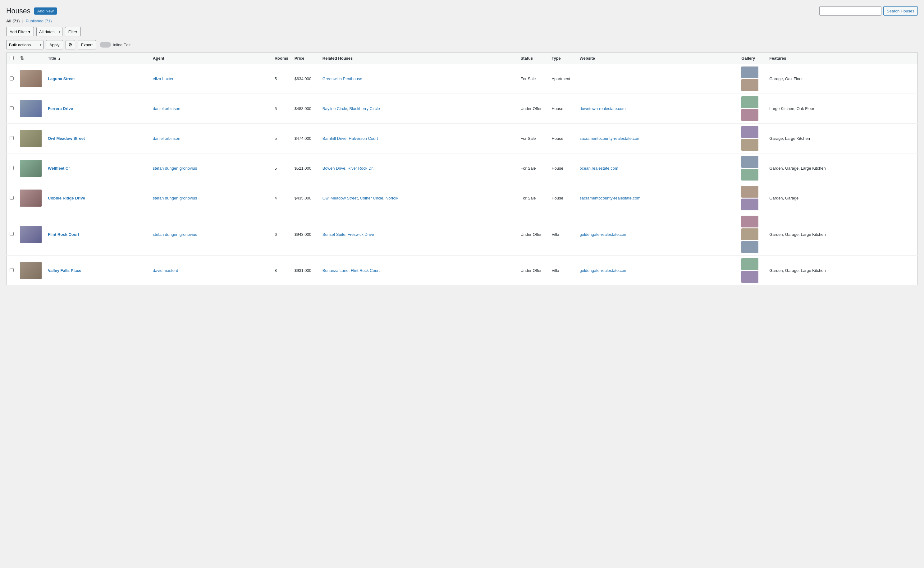  What do you see at coordinates (657, 59) in the screenshot?
I see `website-column-header: Website` at bounding box center [657, 59].